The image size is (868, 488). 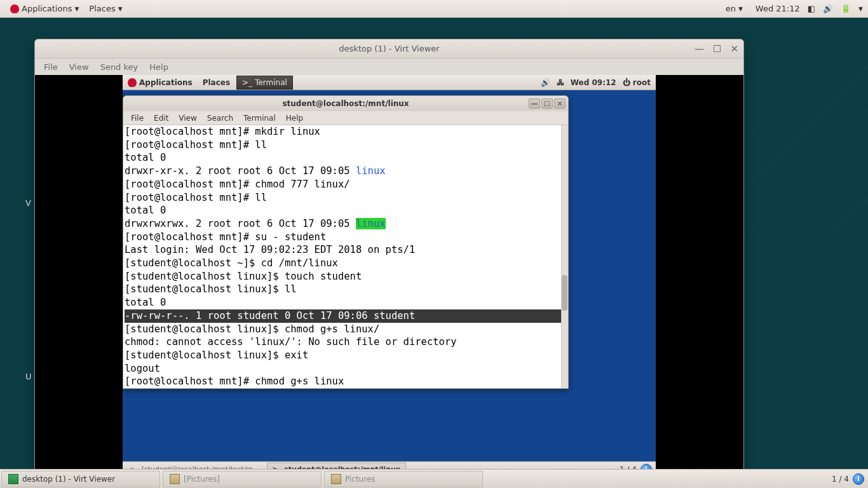 What do you see at coordinates (846, 9) in the screenshot?
I see `battery-icon: 🔋` at bounding box center [846, 9].